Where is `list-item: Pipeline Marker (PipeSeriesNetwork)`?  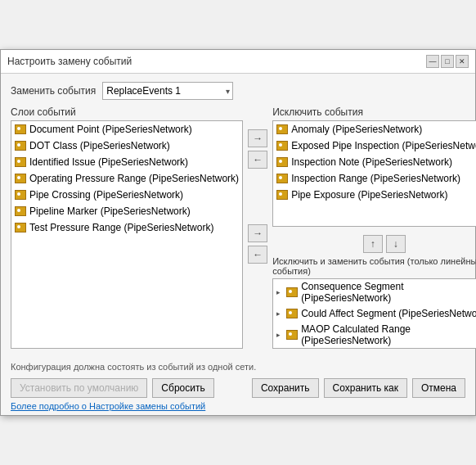 list-item: Pipeline Marker (PipeSeriesNetwork) is located at coordinates (127, 211).